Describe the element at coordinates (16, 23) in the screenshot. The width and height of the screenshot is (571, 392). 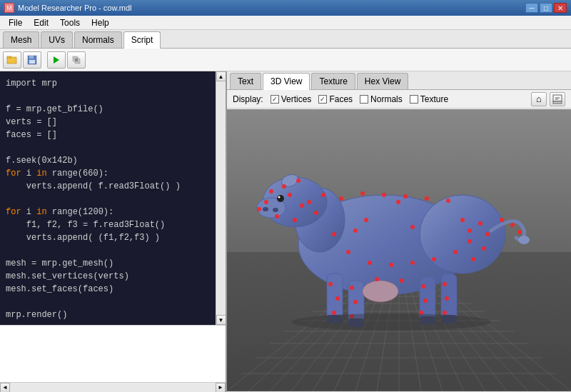
I see `menu-file: File` at that location.